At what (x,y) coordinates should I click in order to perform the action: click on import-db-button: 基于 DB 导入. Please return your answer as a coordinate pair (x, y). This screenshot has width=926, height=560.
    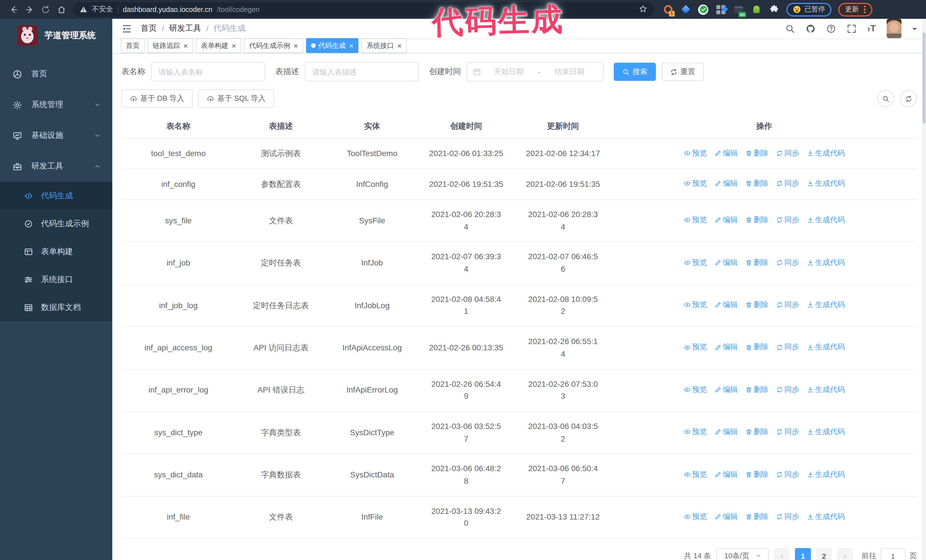
    Looking at the image, I should click on (157, 98).